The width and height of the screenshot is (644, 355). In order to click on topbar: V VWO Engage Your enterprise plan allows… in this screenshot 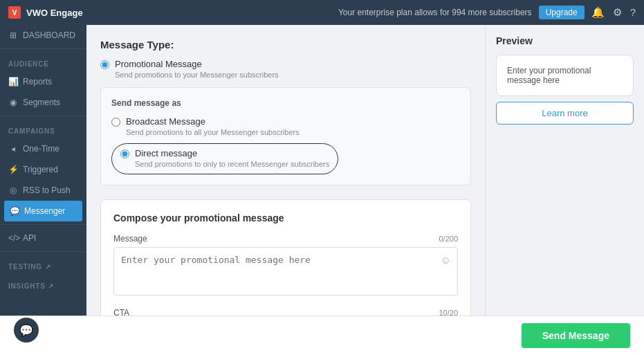, I will do `click(322, 12)`.